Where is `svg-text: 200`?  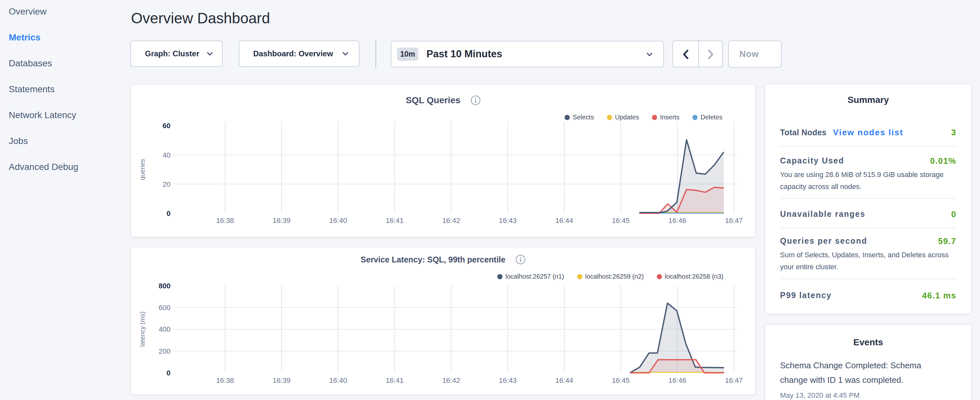
svg-text: 200 is located at coordinates (164, 351).